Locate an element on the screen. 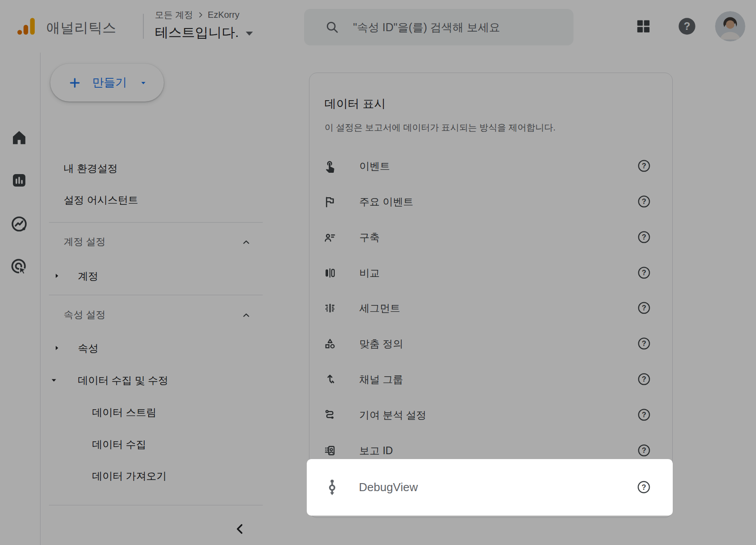  row-label: DebugView is located at coordinates (388, 487).